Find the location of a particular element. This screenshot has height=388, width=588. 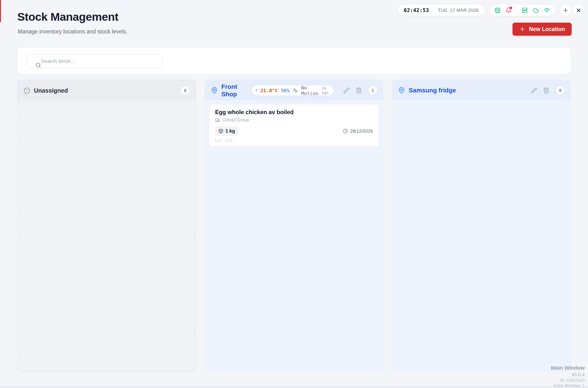

truck-icon is located at coordinates (218, 120).